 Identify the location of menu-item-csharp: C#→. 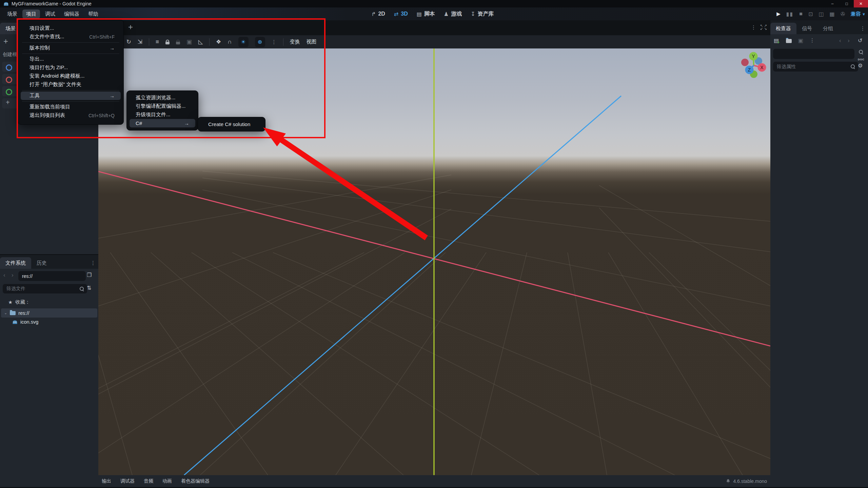
(162, 123).